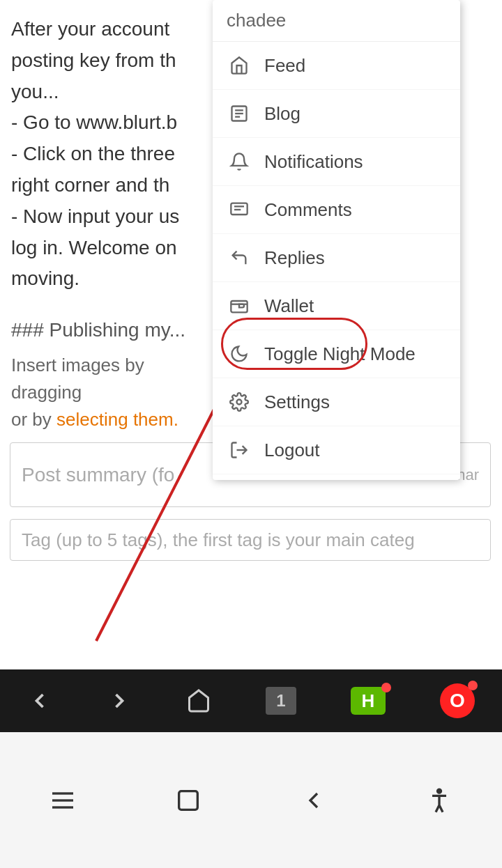 The width and height of the screenshot is (502, 868). I want to click on or-by-text: or by selecting them., so click(103, 419).